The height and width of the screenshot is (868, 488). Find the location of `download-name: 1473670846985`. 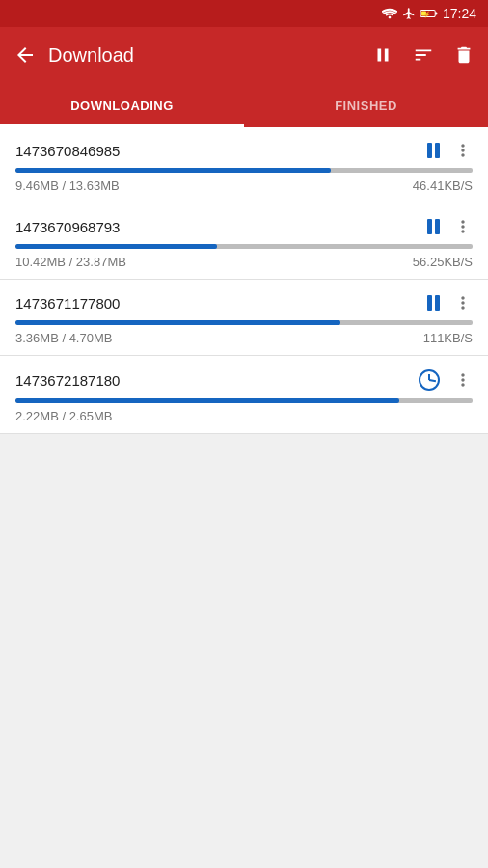

download-name: 1473670846985 is located at coordinates (222, 150).